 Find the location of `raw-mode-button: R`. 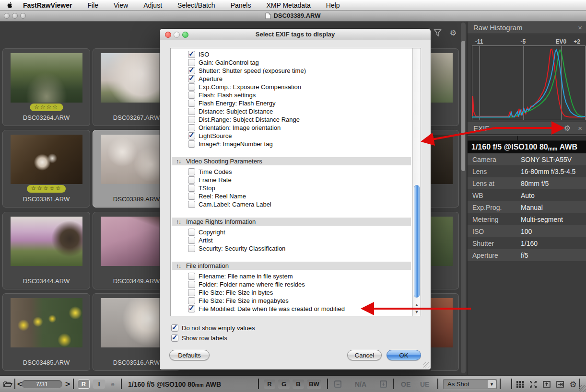

raw-mode-button: R is located at coordinates (83, 384).